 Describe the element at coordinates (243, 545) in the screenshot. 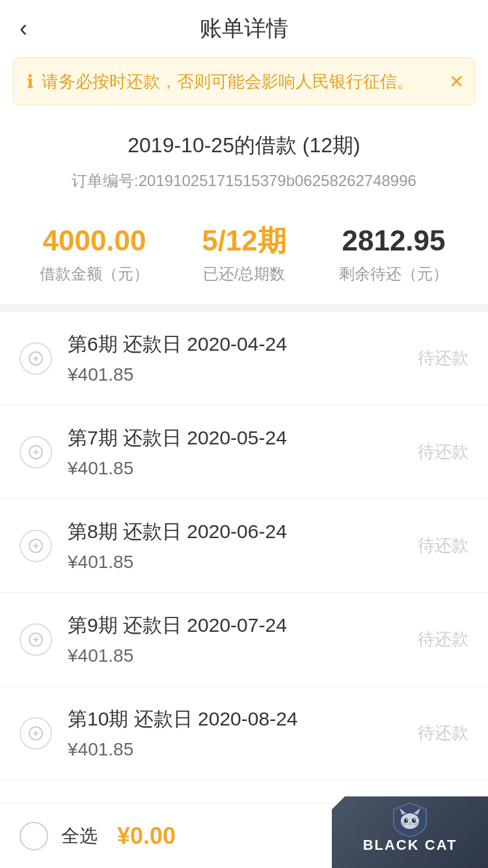

I see `installment-info-2: 第8期 还款日 2020-06-24 ¥401.85` at that location.